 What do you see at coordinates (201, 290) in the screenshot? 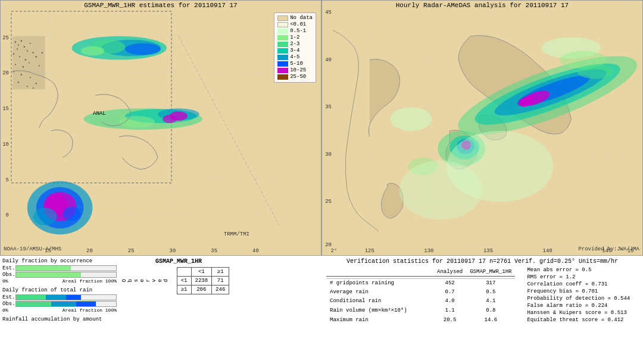
I see `cont-cell-21: 206` at bounding box center [201, 290].